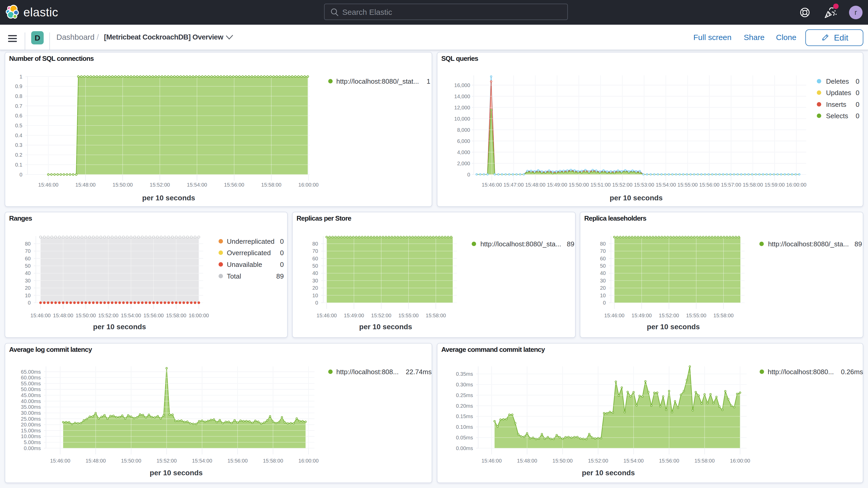 The height and width of the screenshot is (488, 868). I want to click on svg-text: 16,000, so click(462, 85).